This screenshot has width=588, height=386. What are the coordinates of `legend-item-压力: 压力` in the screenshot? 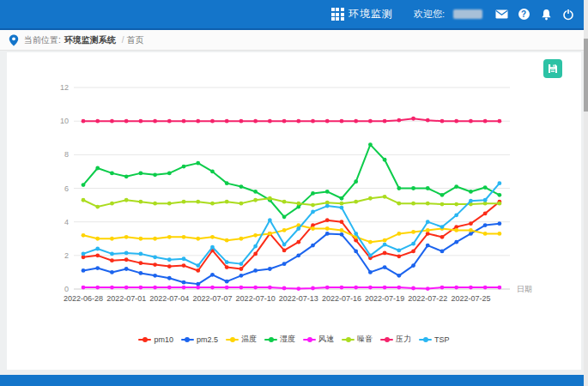 It's located at (396, 340).